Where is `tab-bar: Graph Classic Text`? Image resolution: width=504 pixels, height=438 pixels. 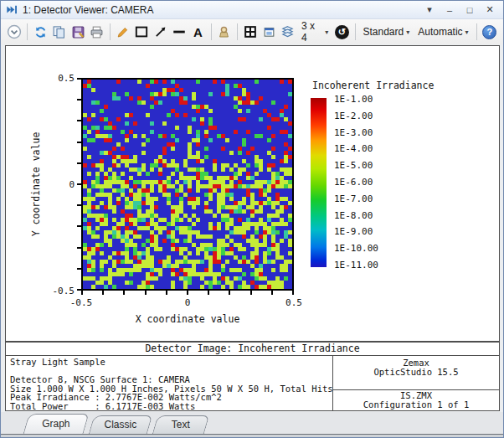 tab-bar: Graph Classic Text is located at coordinates (252, 425).